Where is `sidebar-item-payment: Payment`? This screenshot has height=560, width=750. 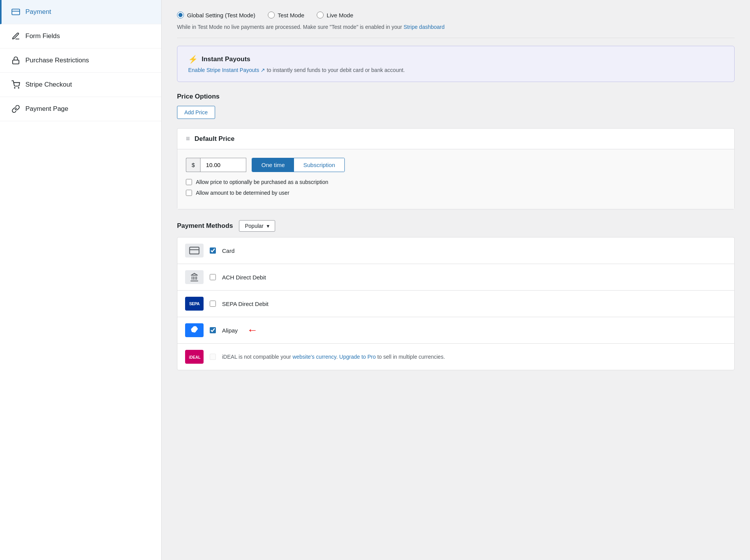
sidebar-item-payment: Payment is located at coordinates (81, 12).